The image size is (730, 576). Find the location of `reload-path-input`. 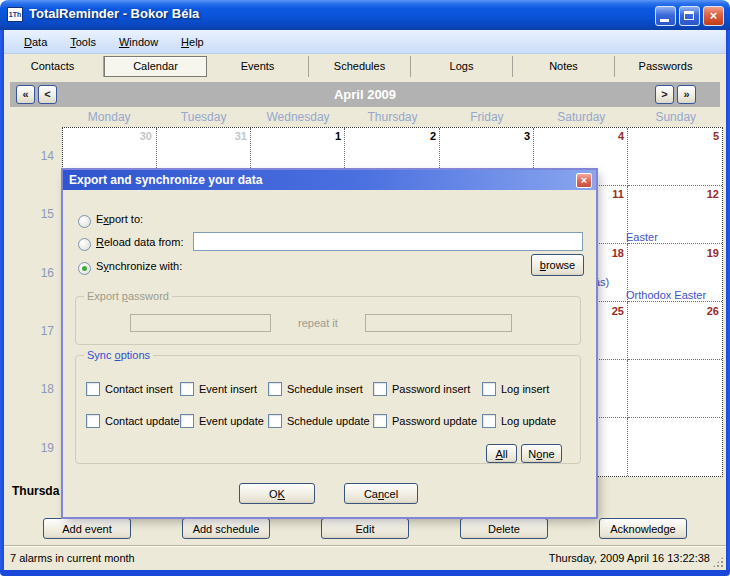

reload-path-input is located at coordinates (388, 242).